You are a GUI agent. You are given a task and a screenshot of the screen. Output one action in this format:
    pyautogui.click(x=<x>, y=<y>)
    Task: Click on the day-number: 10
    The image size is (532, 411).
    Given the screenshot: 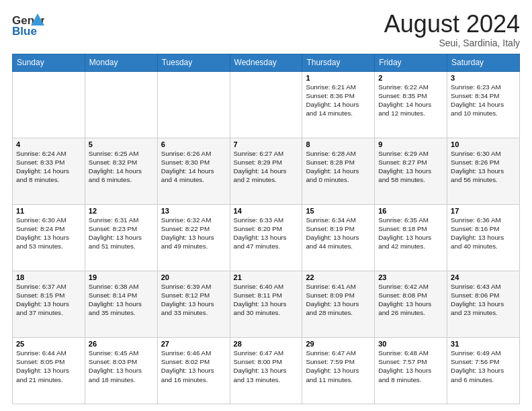 What is the action you would take?
    pyautogui.click(x=484, y=144)
    